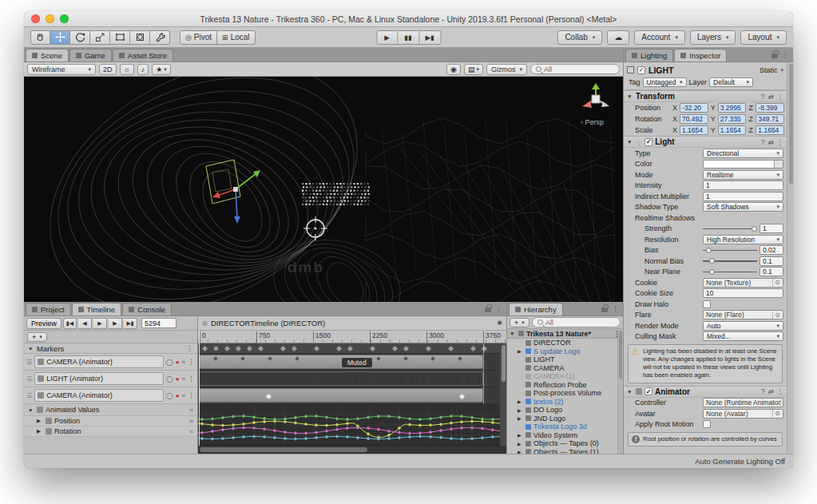 Image resolution: width=817 pixels, height=504 pixels. What do you see at coordinates (519, 323) in the screenshot?
I see `create-object-button: +▾` at bounding box center [519, 323].